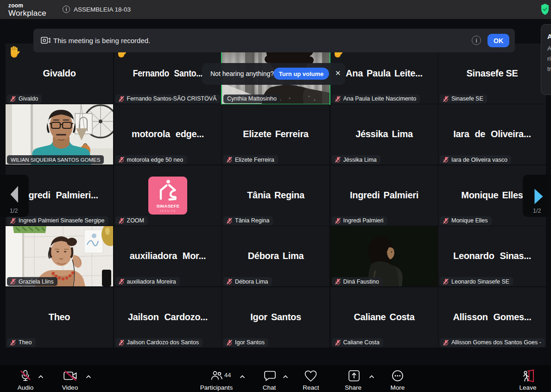 Image resolution: width=551 pixels, height=392 pixels. Describe the element at coordinates (168, 210) in the screenshot. I see `svg-text: SERGIPE` at that location.